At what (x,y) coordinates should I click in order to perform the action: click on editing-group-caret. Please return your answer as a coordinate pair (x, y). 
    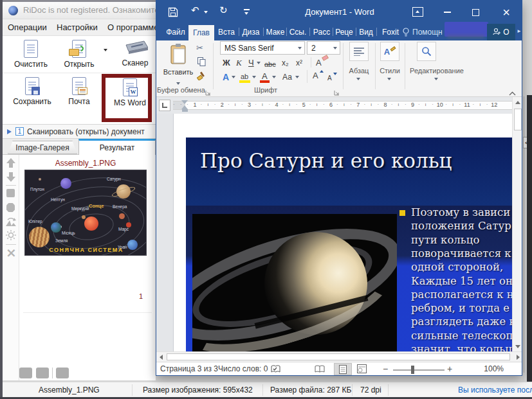
    Looking at the image, I should click on (436, 79).